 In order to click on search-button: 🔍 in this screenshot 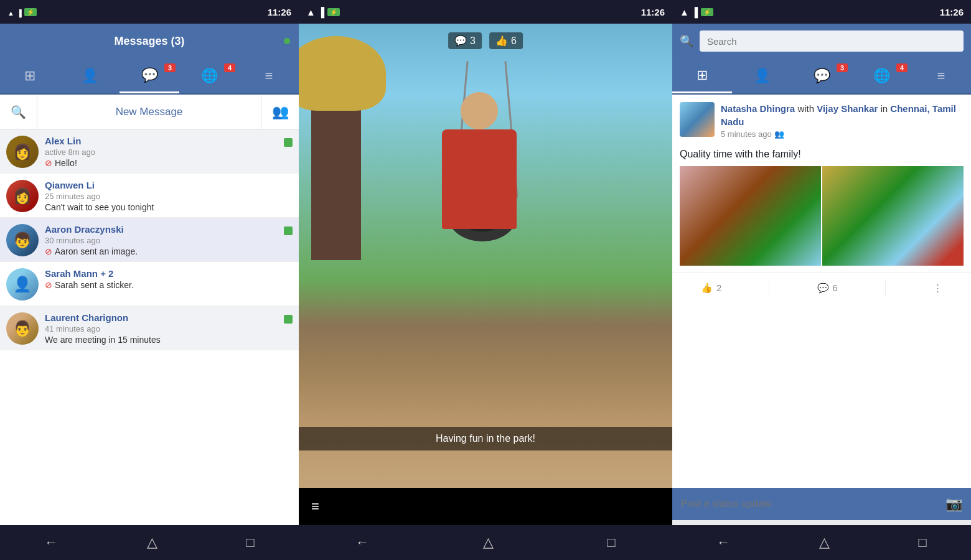, I will do `click(19, 112)`.